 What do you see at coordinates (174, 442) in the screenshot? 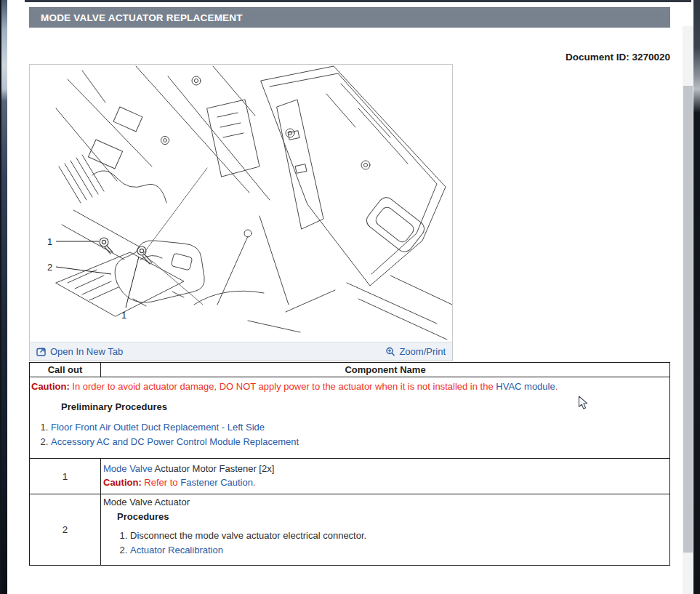
I see `power-control-module-link: Accessory AC and DC Power Control Module…` at bounding box center [174, 442].